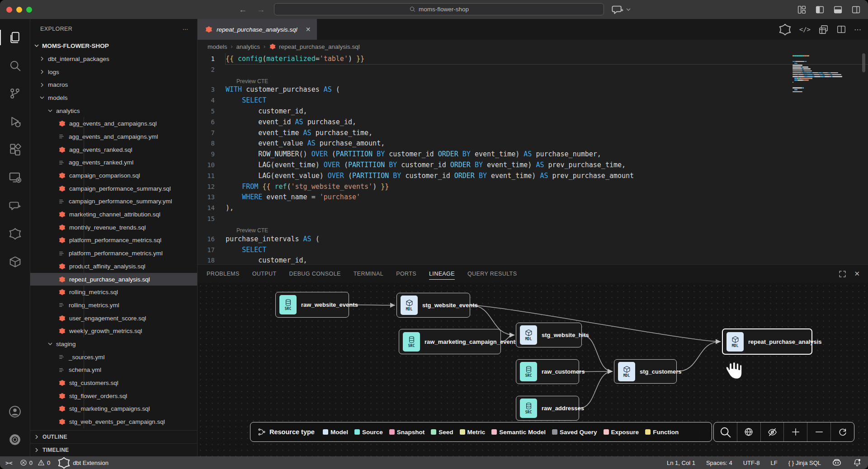 This screenshot has height=469, width=868. What do you see at coordinates (15, 440) in the screenshot?
I see `activity-settings` at bounding box center [15, 440].